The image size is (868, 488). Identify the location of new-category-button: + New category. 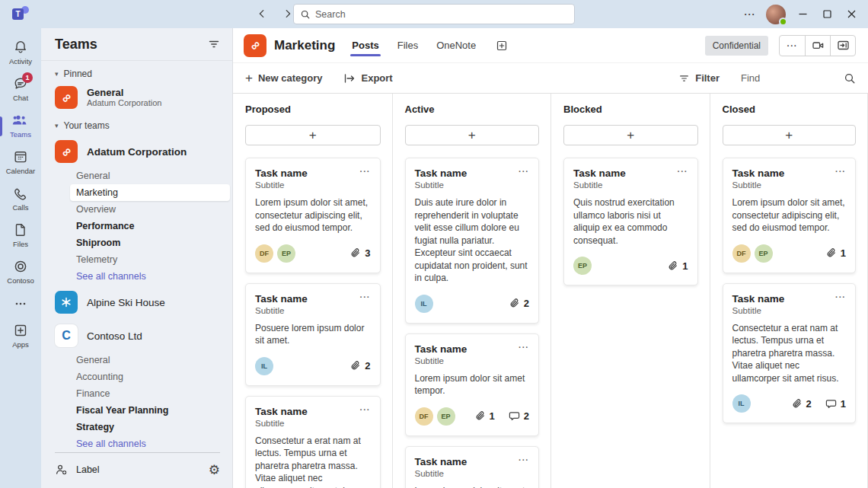
(283, 78).